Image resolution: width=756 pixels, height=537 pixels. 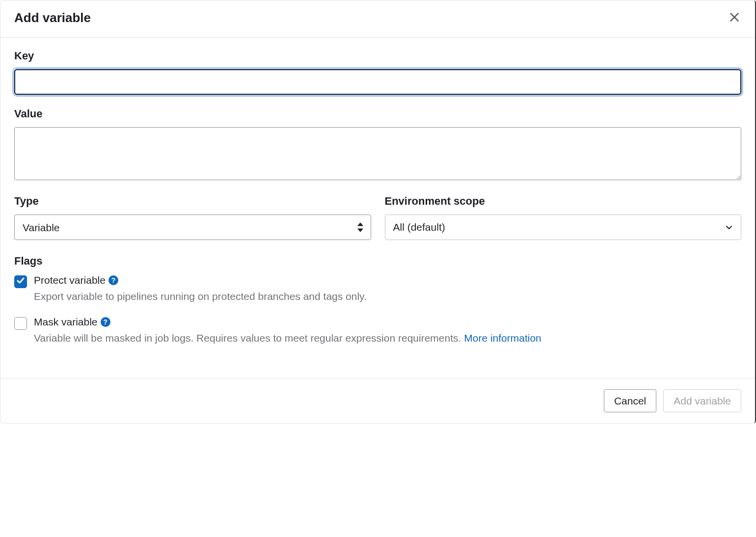 What do you see at coordinates (378, 82) in the screenshot?
I see `key-input` at bounding box center [378, 82].